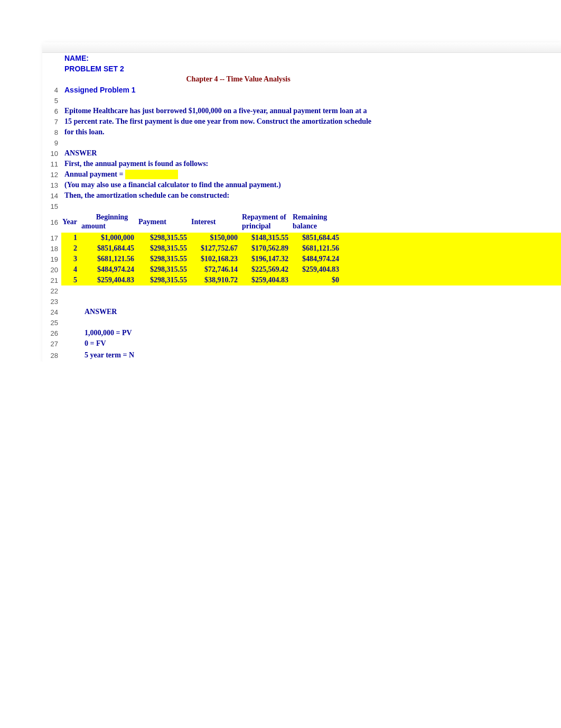 This screenshot has width=561, height=728. I want to click on row-17: 17 1 $1,000,000 $298,315.55 $150,000 $14…, so click(302, 238).